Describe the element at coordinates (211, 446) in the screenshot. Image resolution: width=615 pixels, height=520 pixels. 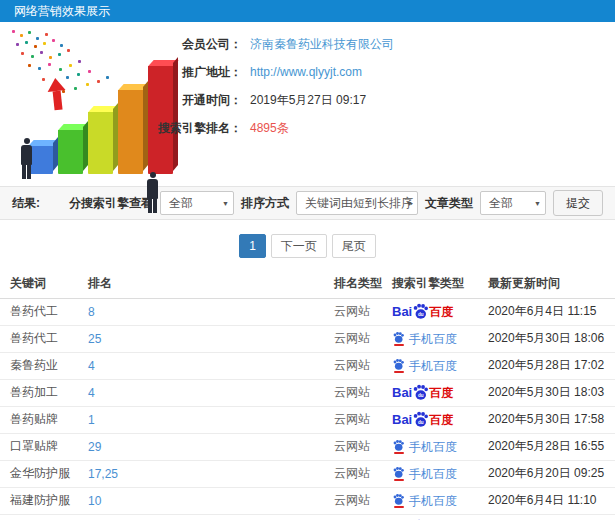
I see `rank-cell: 29` at that location.